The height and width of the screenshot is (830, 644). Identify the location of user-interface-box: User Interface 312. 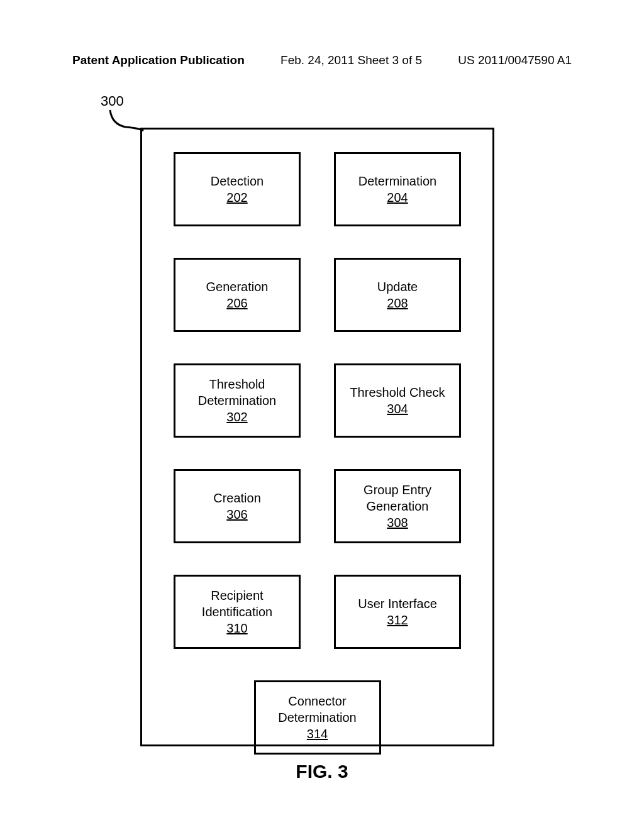
(397, 612).